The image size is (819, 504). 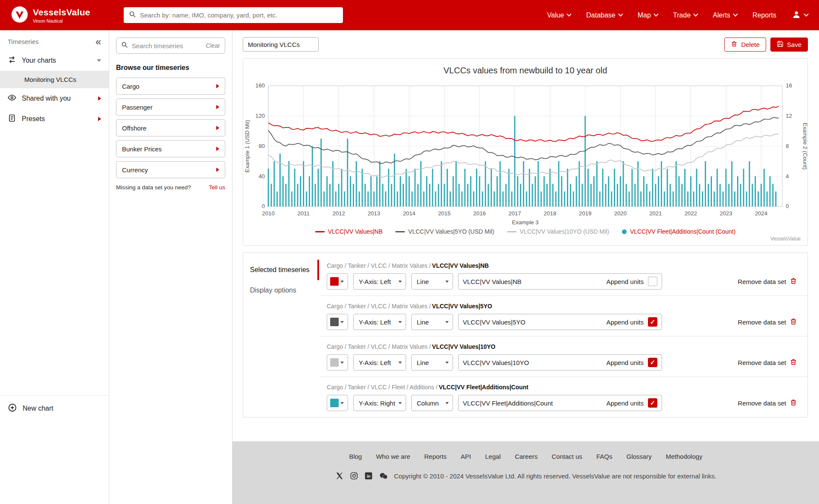 What do you see at coordinates (340, 476) in the screenshot?
I see `x-icon` at bounding box center [340, 476].